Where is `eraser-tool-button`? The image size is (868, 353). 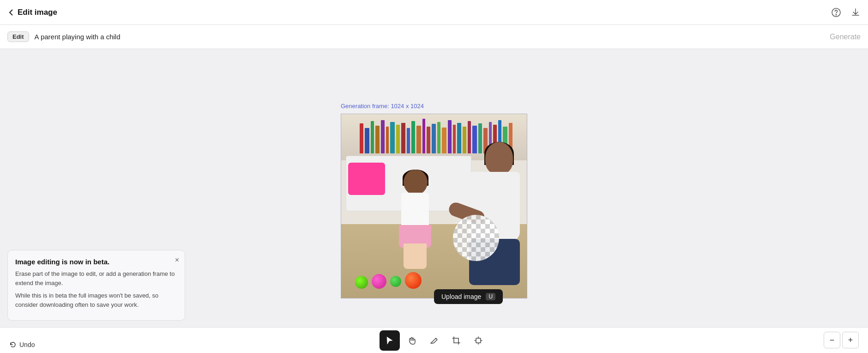
eraser-tool-button is located at coordinates (434, 341).